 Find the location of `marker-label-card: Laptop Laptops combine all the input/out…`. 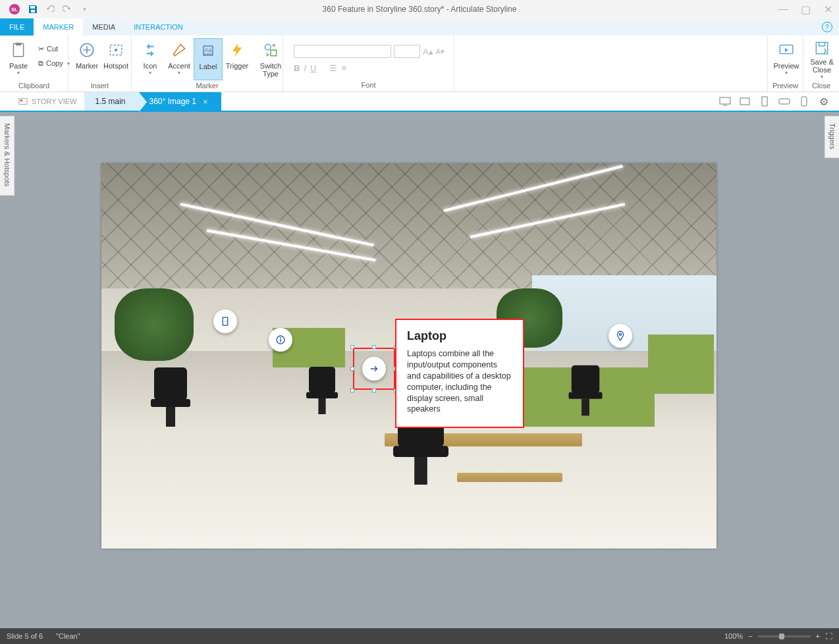

marker-label-card: Laptop Laptops combine all the input/out… is located at coordinates (460, 373).